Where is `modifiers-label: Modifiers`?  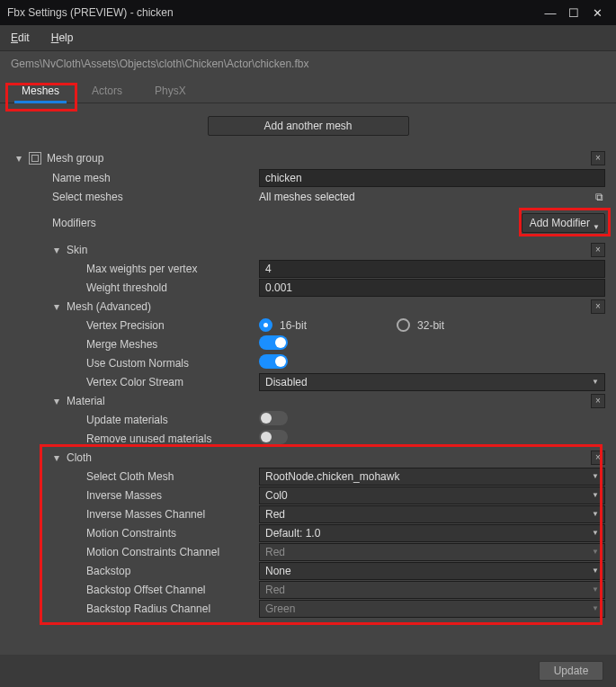 modifiers-label: Modifiers is located at coordinates (135, 223).